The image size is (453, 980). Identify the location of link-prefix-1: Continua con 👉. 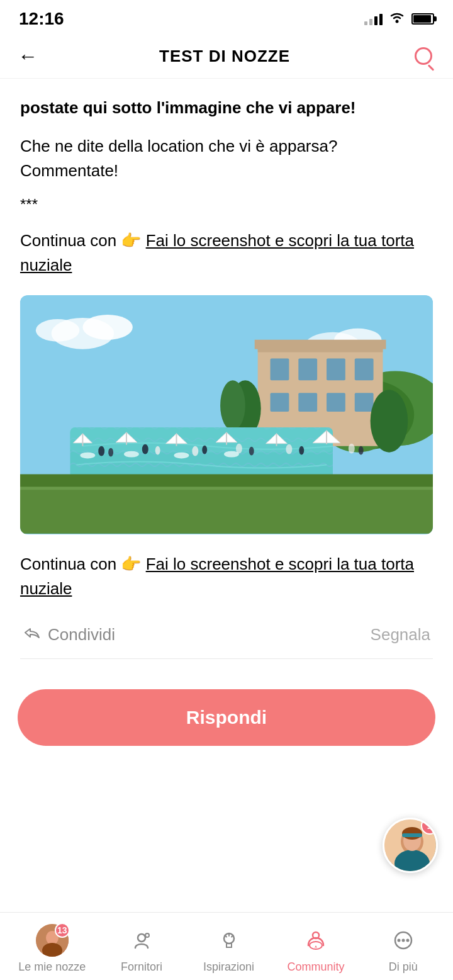
(83, 240).